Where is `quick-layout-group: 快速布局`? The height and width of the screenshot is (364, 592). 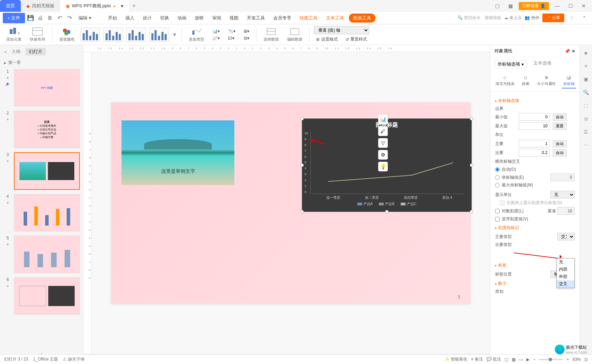 quick-layout-group: 快速布局 is located at coordinates (37, 35).